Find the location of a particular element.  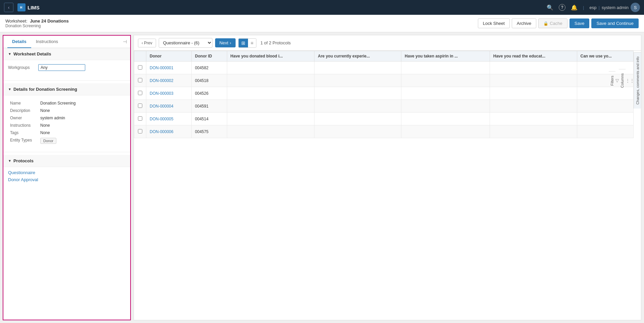

prev-label: Prev is located at coordinates (148, 43).